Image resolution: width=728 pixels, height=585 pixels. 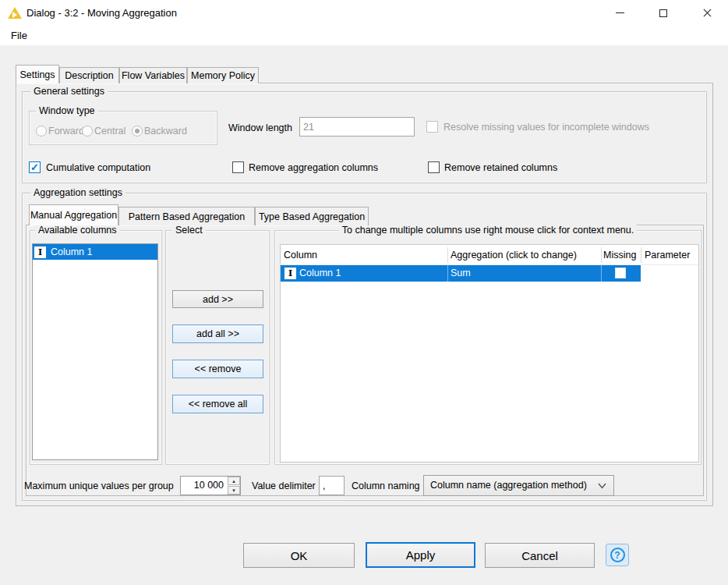 I want to click on available-columns-group: Available columns I Column 1, so click(x=96, y=348).